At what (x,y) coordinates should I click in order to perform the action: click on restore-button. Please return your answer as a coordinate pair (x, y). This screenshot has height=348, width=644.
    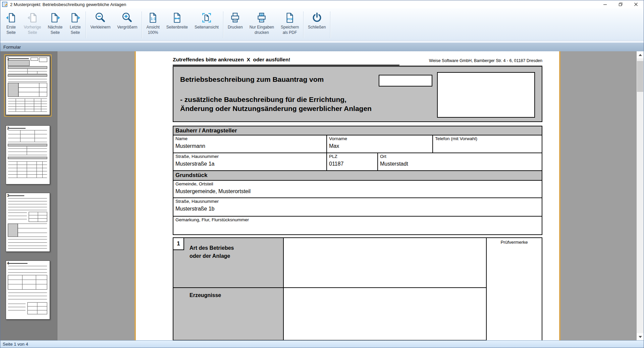
    Looking at the image, I should click on (621, 4).